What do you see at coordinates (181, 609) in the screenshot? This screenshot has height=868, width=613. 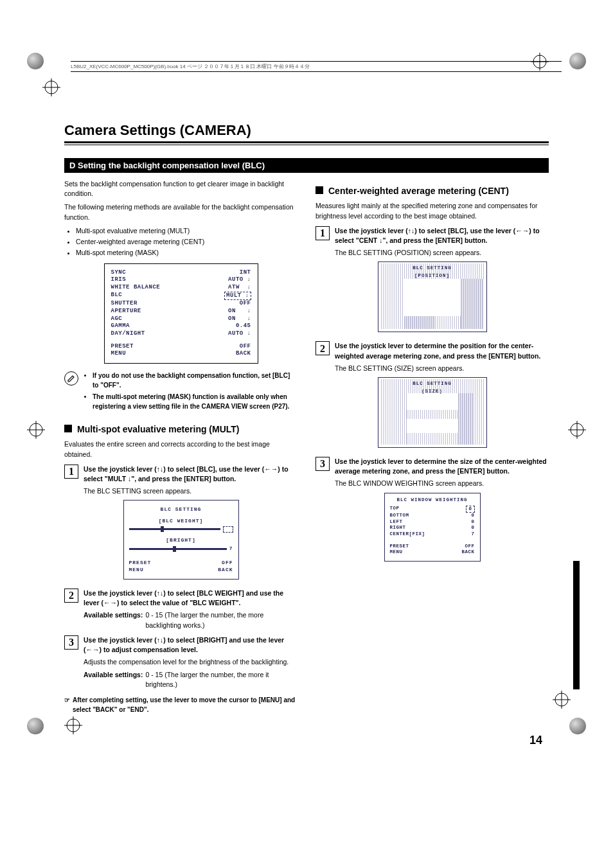 I see `mult-step-2: 2 Use the joystick lever (↑↓) to select …` at bounding box center [181, 609].